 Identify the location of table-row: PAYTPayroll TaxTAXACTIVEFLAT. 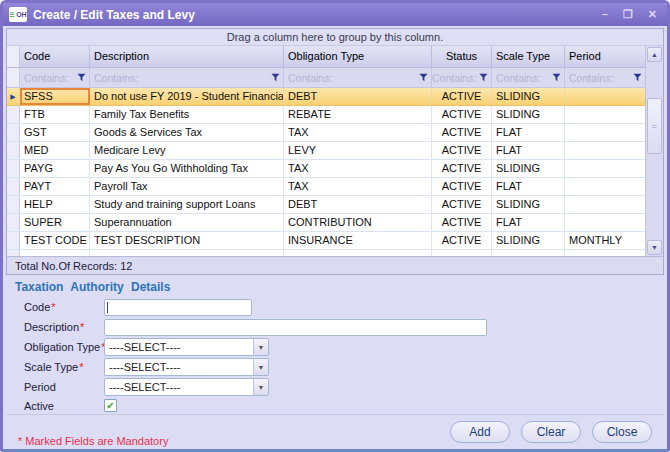
(326, 187).